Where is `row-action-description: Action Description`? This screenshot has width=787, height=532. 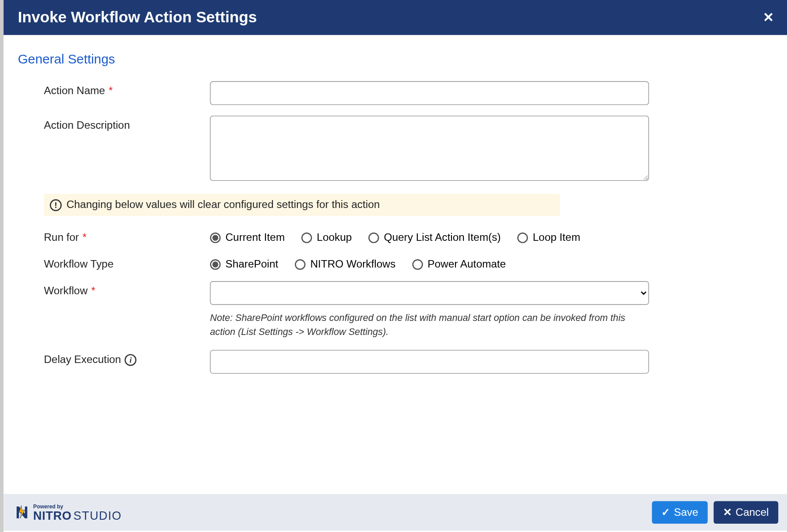
row-action-description: Action Description is located at coordinates (396, 149).